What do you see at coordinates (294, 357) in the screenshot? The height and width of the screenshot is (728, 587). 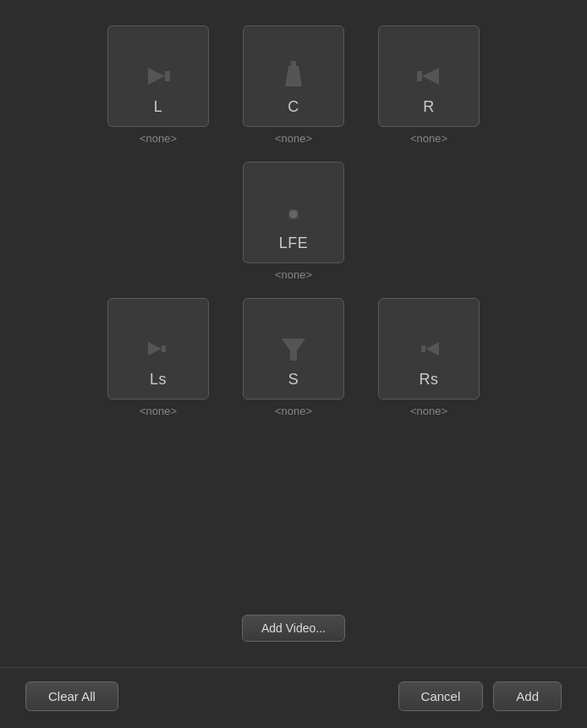 I see `channel-slot-S: S <none>` at bounding box center [294, 357].